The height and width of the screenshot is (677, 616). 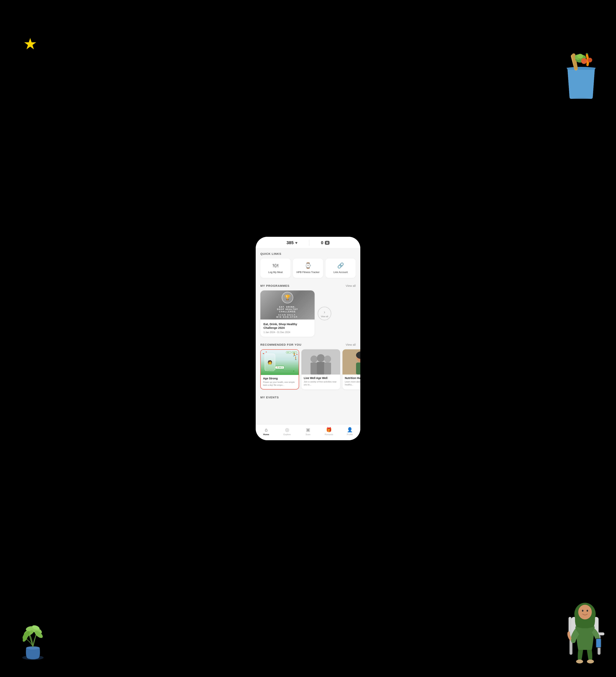 What do you see at coordinates (266, 435) in the screenshot?
I see `home-label: Home` at bounding box center [266, 435].